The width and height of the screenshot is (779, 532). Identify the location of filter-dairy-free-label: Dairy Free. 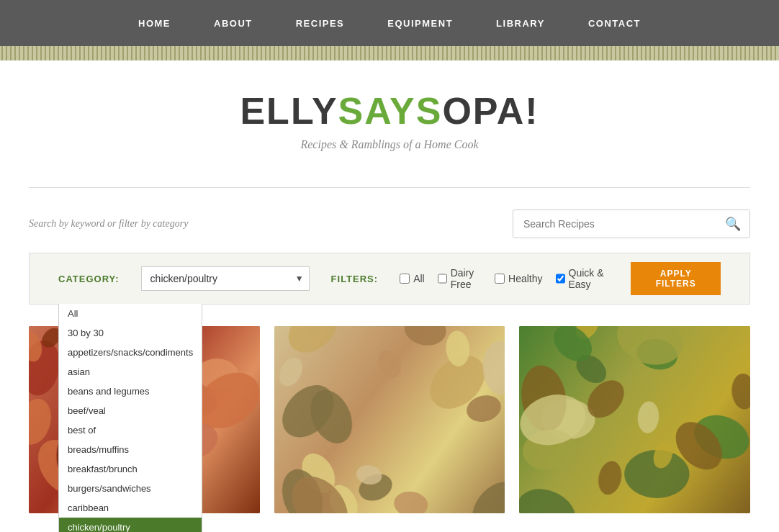
(467, 279).